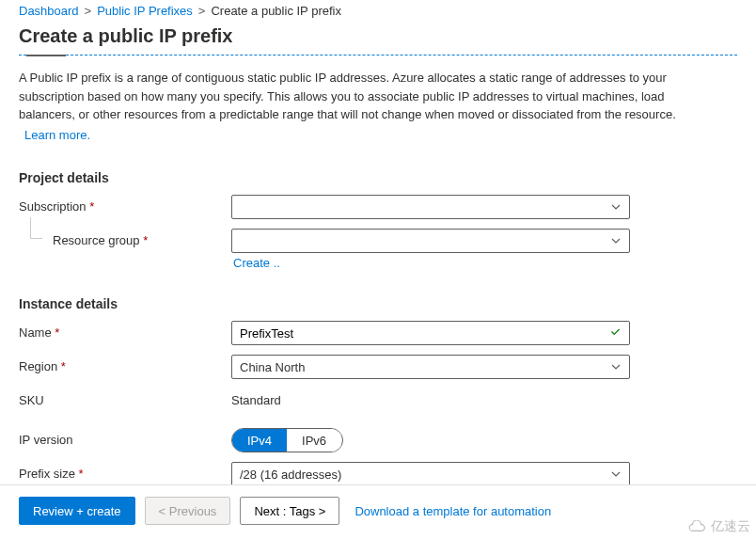 This screenshot has width=756, height=539. I want to click on sku-value: Standard, so click(256, 398).